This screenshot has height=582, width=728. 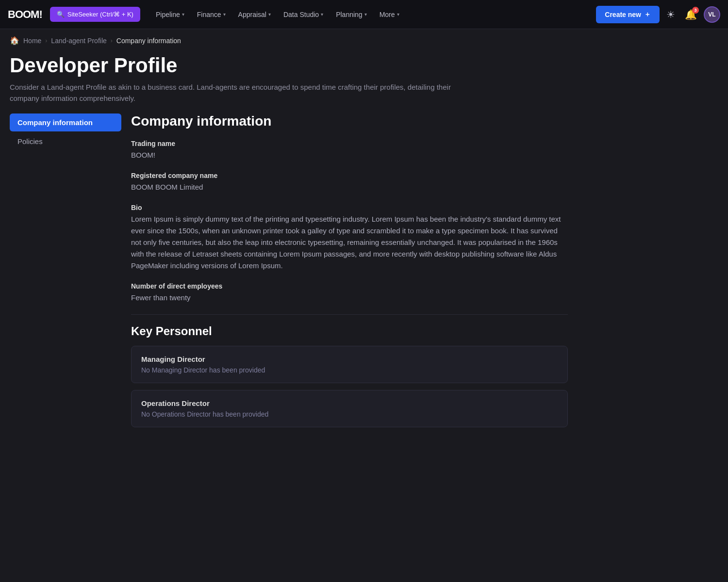 What do you see at coordinates (364, 40) in the screenshot?
I see `breadcrumb: 🏠 Home › Land-agent Profile › Company in…` at bounding box center [364, 40].